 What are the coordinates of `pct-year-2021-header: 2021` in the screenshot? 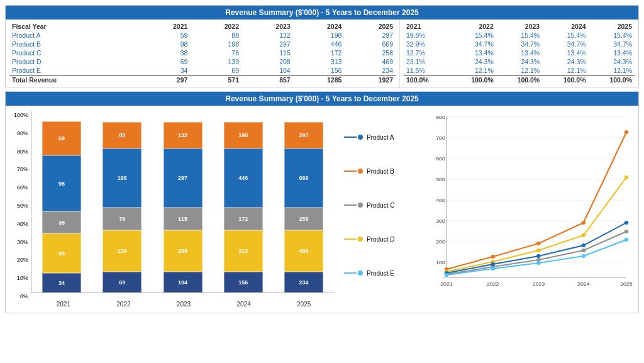 It's located at (426, 26).